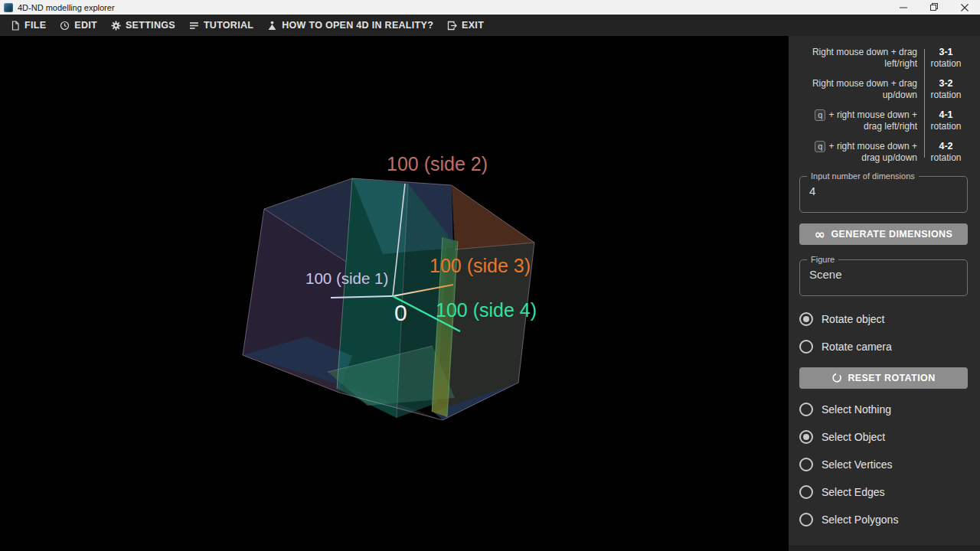 The height and width of the screenshot is (551, 980). What do you see at coordinates (150, 25) in the screenshot?
I see `menu-item-label: SETTINGS` at bounding box center [150, 25].